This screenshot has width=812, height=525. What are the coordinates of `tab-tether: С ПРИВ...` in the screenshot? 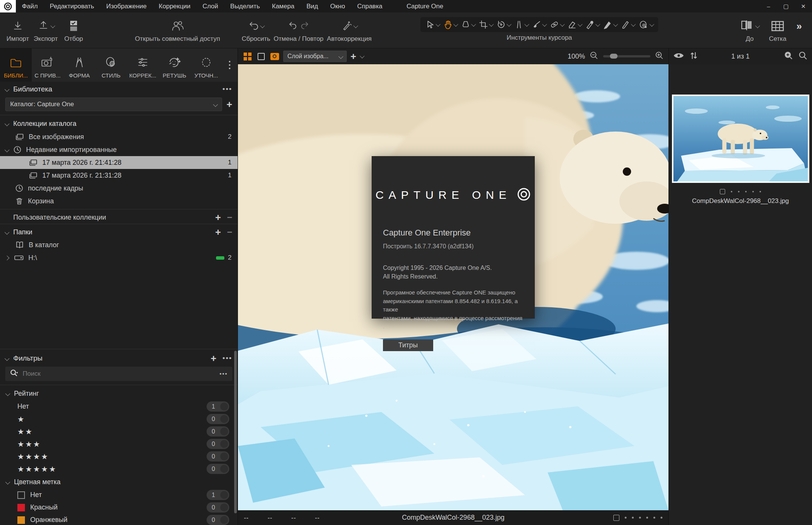 It's located at (48, 65).